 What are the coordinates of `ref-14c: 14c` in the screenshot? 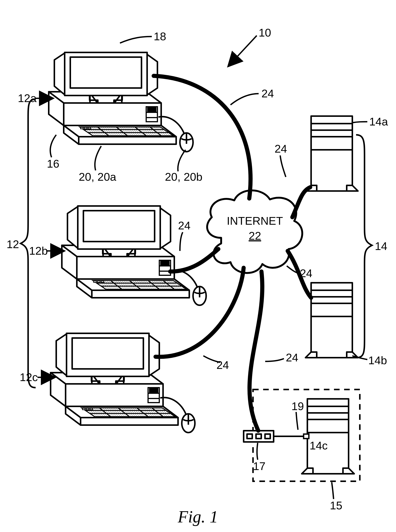 It's located at (319, 446).